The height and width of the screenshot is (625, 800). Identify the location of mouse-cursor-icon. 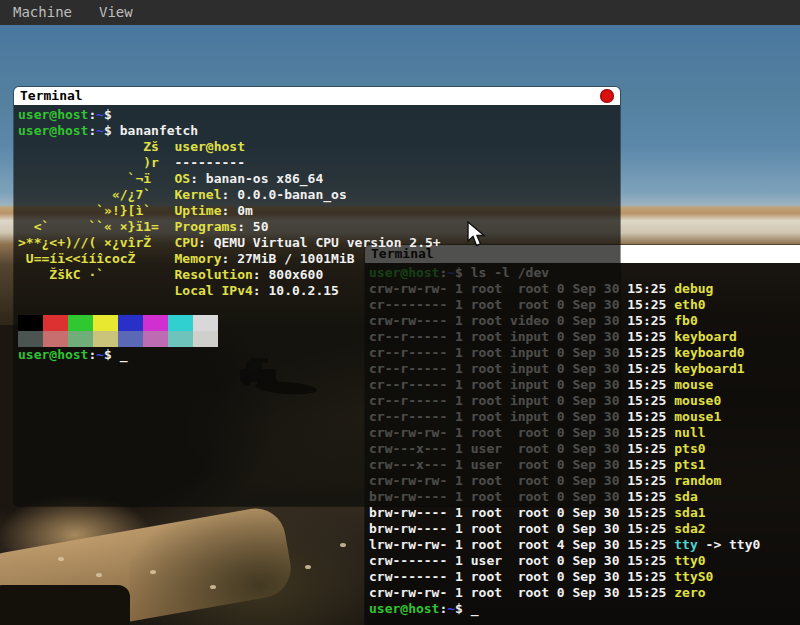
(477, 235).